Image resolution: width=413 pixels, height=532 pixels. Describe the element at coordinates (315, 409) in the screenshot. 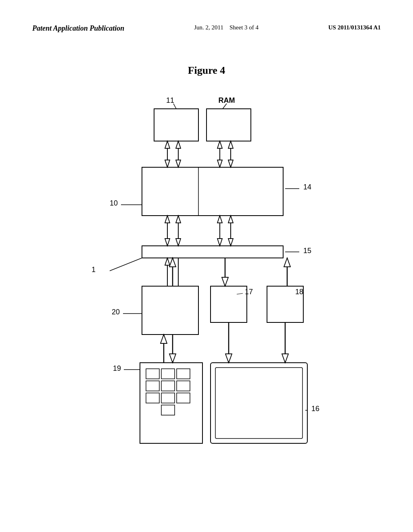

I see `label-16: 16` at that location.